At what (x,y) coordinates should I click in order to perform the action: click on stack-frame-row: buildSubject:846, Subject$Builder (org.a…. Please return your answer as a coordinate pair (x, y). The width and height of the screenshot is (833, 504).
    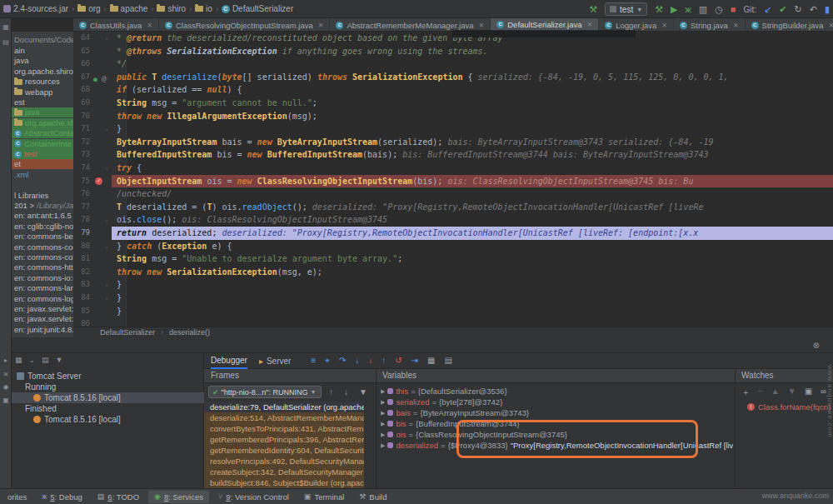
    Looking at the image, I should click on (284, 483).